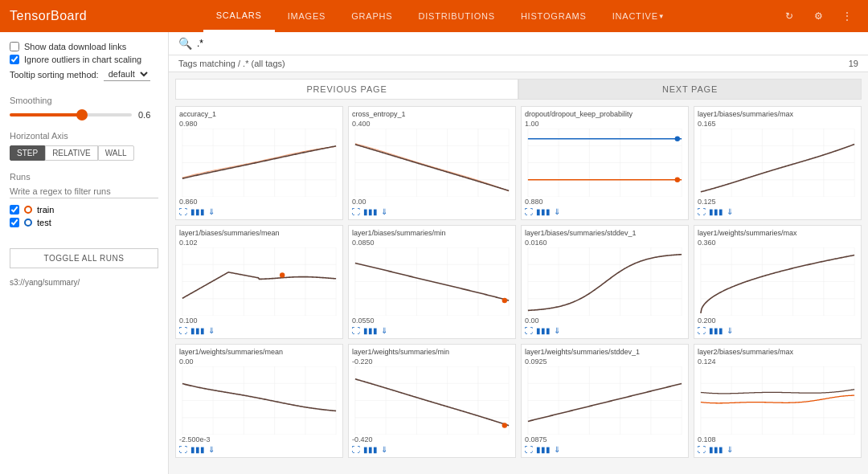 The height and width of the screenshot is (474, 868). Describe the element at coordinates (604, 352) in the screenshot. I see `chart-title: layer1/weights/summaries/stddev_1` at that location.